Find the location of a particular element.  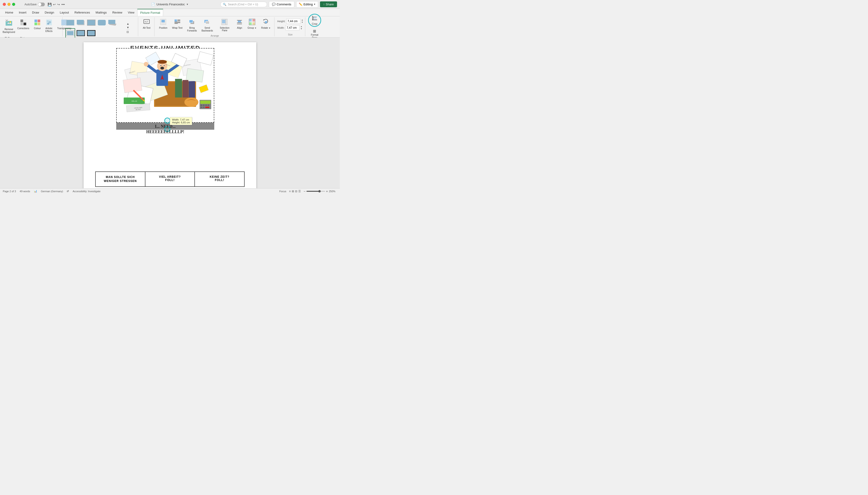

page-info: Page 2 of 3 is located at coordinates (10, 191).